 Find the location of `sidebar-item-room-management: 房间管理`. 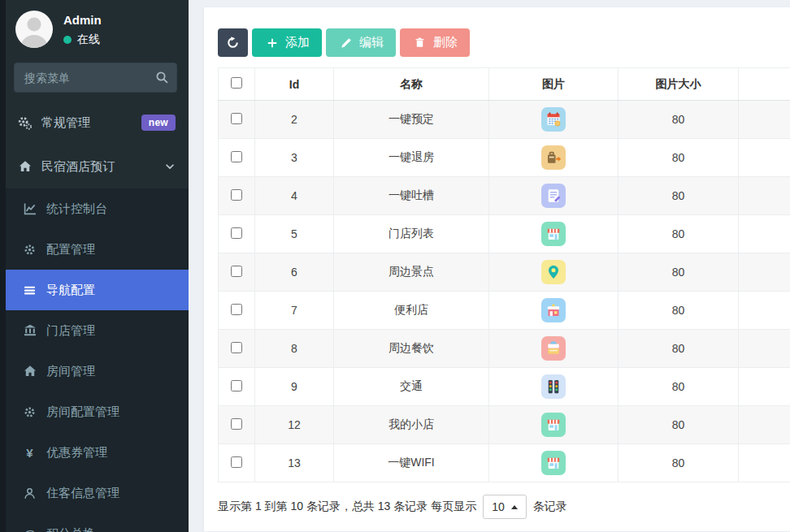

sidebar-item-room-management: 房间管理 is located at coordinates (94, 371).